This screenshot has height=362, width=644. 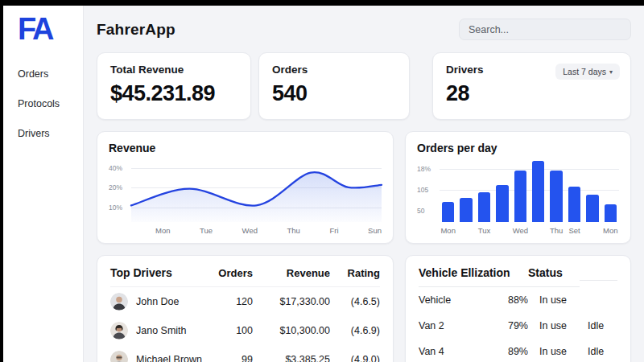 I want to click on column-header-status: Status, so click(x=554, y=277).